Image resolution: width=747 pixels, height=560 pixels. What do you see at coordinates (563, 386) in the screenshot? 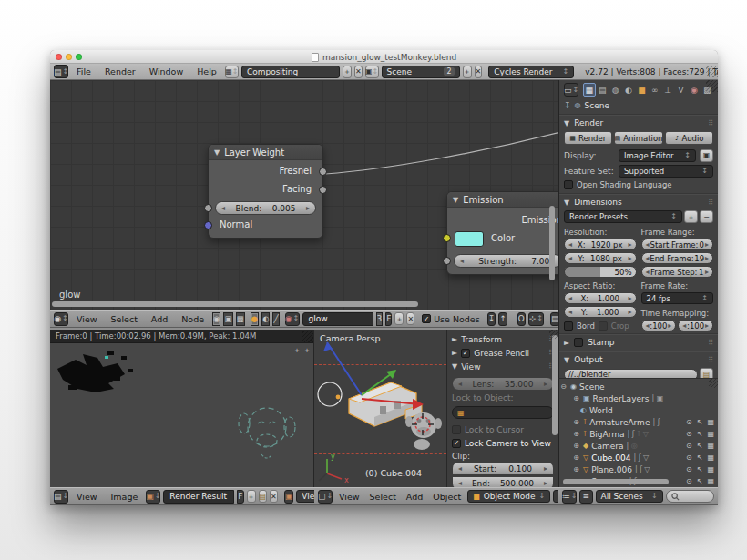
I see `collapse-icon: ⊖` at bounding box center [563, 386].